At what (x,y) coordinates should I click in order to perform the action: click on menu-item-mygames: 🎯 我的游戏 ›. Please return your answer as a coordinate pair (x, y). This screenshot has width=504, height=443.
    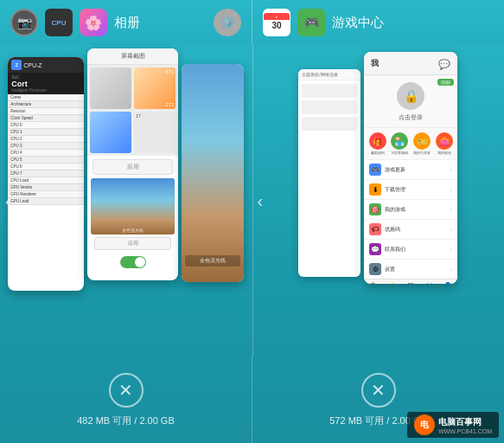
    Looking at the image, I should click on (411, 209).